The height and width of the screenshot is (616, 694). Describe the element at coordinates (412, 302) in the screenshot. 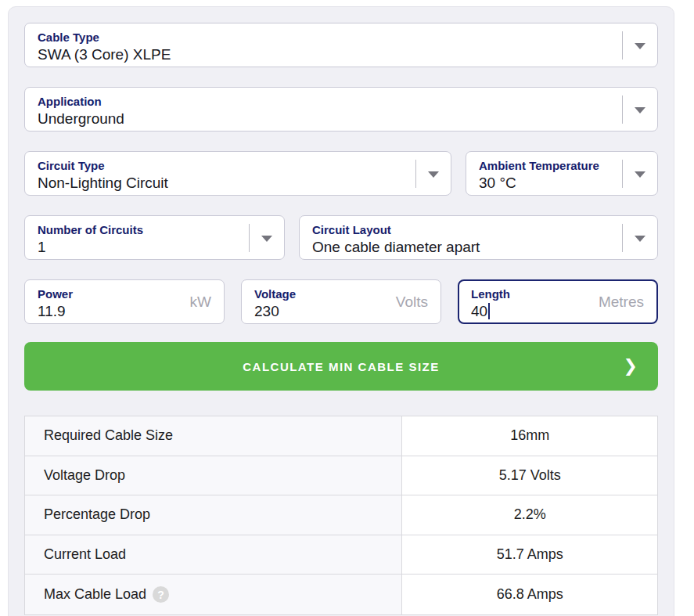

I see `voltage-unit: Volts` at that location.